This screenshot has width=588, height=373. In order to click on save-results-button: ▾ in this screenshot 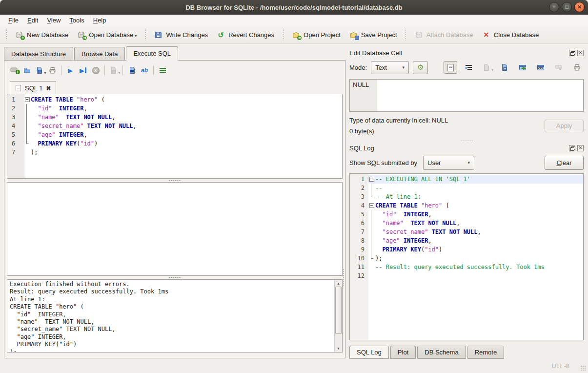, I will do `click(114, 70)`.